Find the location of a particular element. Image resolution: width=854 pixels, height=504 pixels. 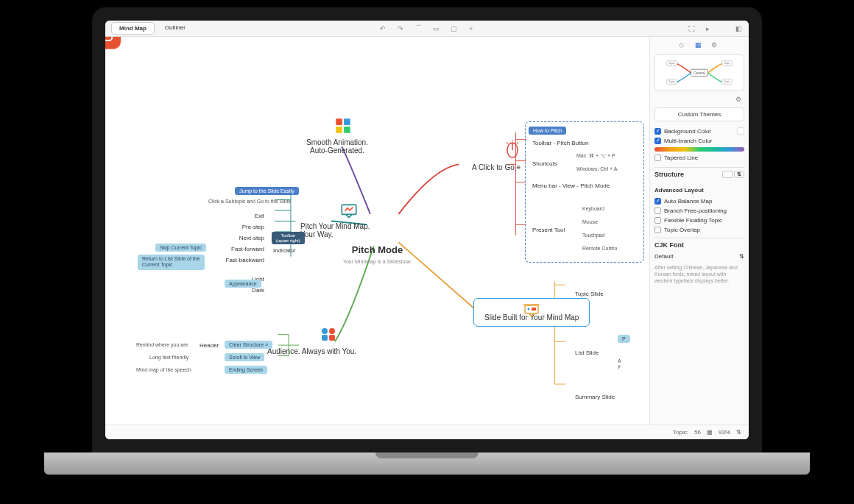

icon-click is located at coordinates (512, 150).